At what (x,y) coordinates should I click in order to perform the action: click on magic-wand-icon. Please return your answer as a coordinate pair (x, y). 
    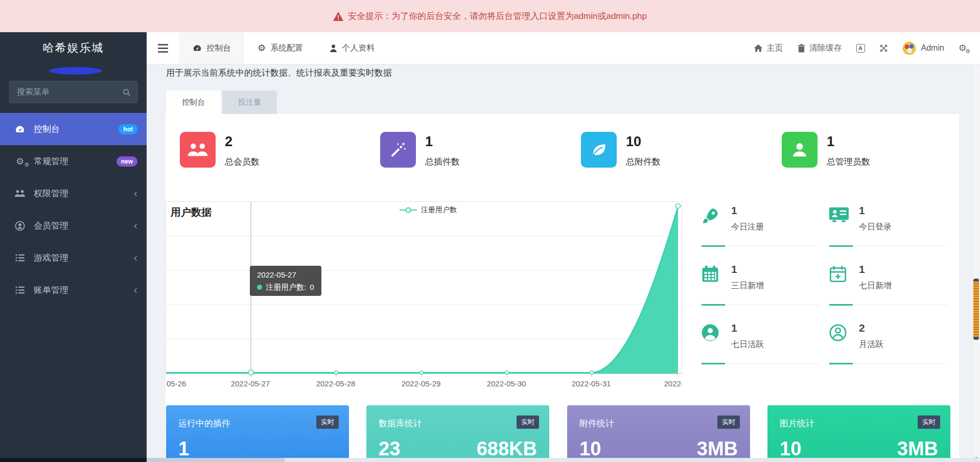
    Looking at the image, I should click on (398, 150).